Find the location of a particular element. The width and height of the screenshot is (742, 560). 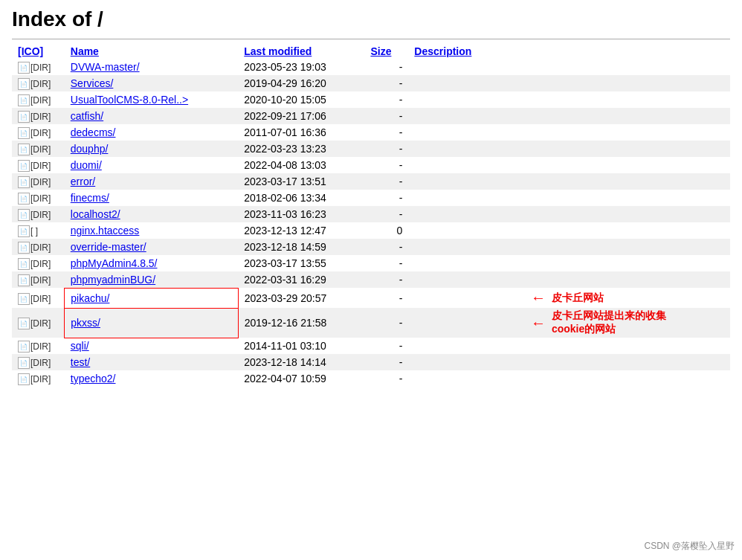

modified-cell: 2023-11-03 16:23 is located at coordinates (301, 214).